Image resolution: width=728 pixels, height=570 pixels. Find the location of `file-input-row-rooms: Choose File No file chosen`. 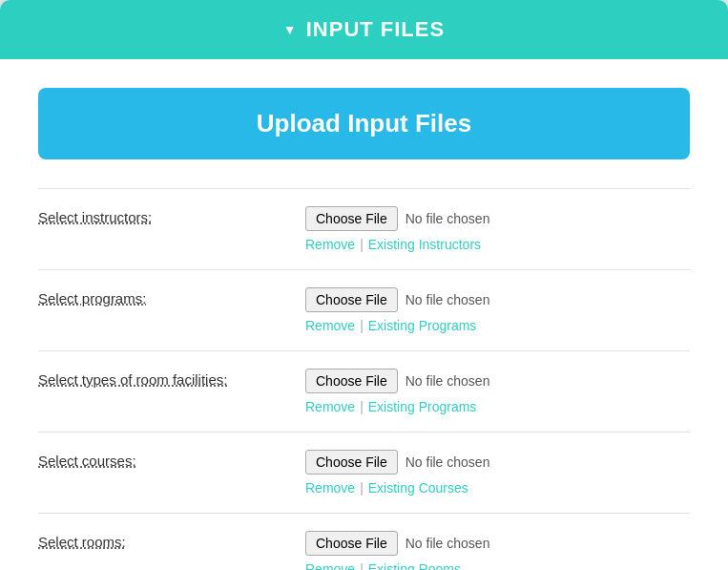

file-input-row-rooms: Choose File No file chosen is located at coordinates (498, 543).